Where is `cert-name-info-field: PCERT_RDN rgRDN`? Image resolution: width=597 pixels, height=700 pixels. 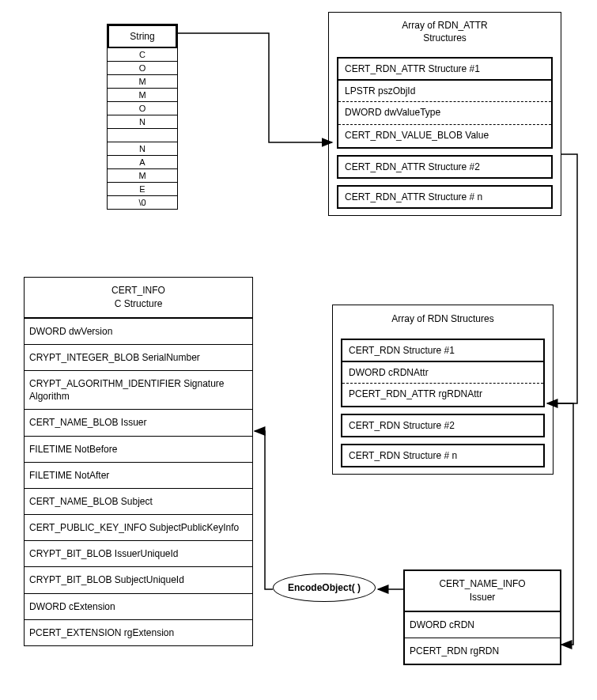
cert-name-info-field: PCERT_RDN rgRDN is located at coordinates (482, 650).